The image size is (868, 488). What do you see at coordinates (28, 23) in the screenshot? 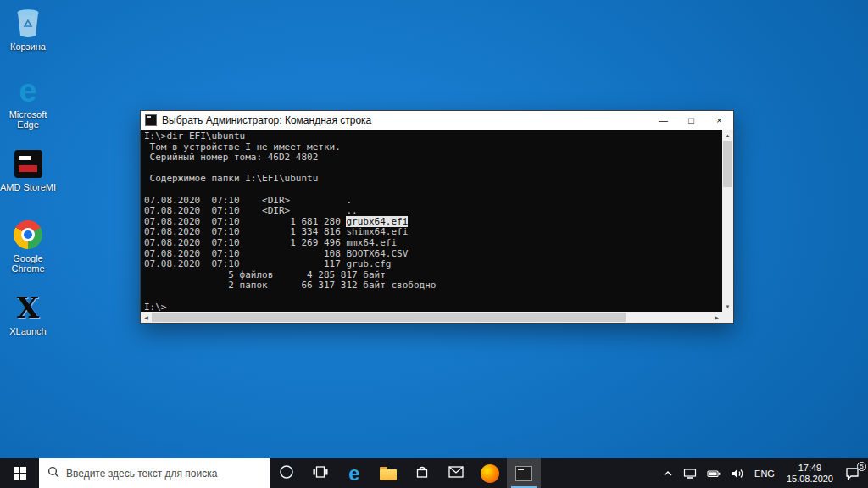
I see `recycle-bin-icon` at bounding box center [28, 23].